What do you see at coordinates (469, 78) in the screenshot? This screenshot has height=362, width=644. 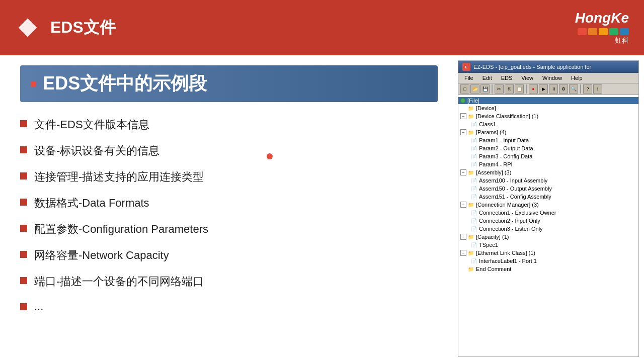 I see `menu-item-file: File` at bounding box center [469, 78].